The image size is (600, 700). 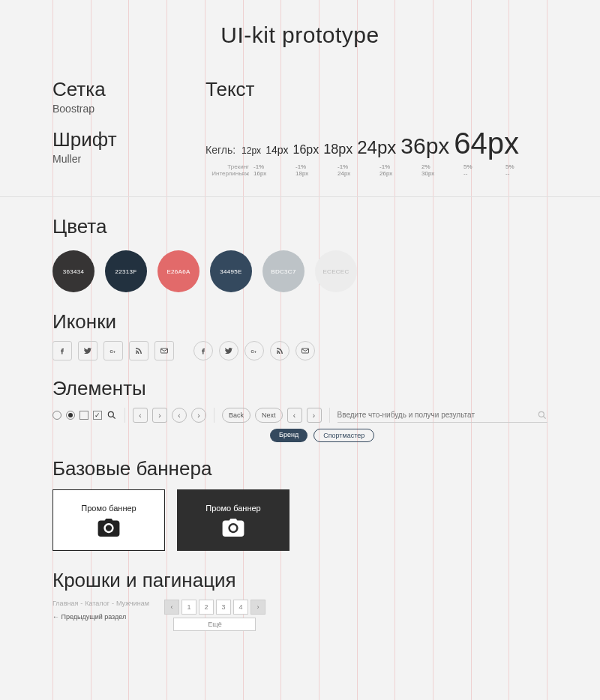 I want to click on more-button: Ещё, so click(x=214, y=624).